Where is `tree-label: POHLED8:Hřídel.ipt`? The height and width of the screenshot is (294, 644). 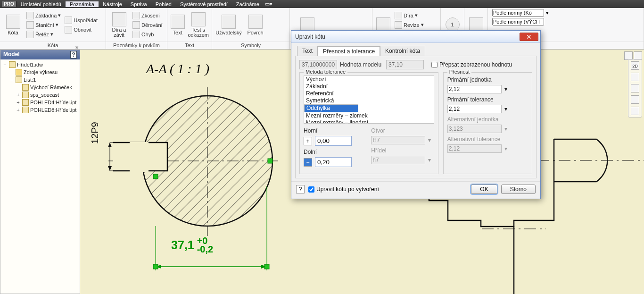 tree-label: POHLED8:Hřídel.ipt is located at coordinates (53, 110).